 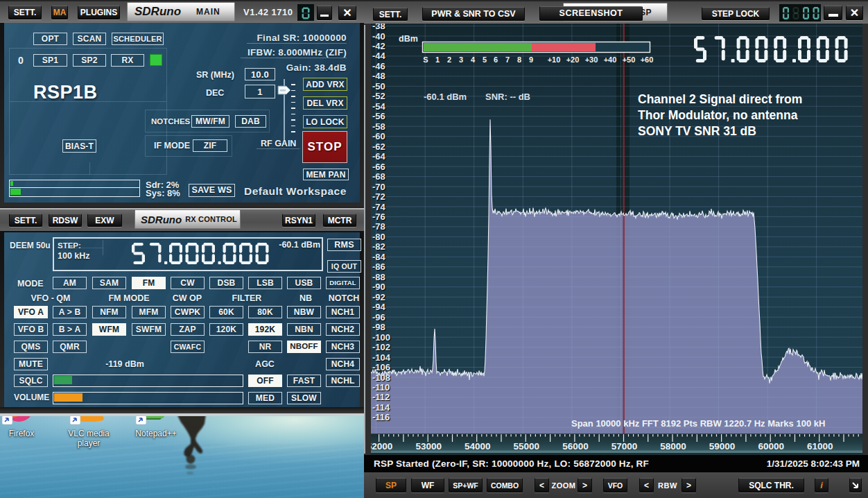 What do you see at coordinates (408, 39) in the screenshot?
I see `svg-text: dBm` at bounding box center [408, 39].